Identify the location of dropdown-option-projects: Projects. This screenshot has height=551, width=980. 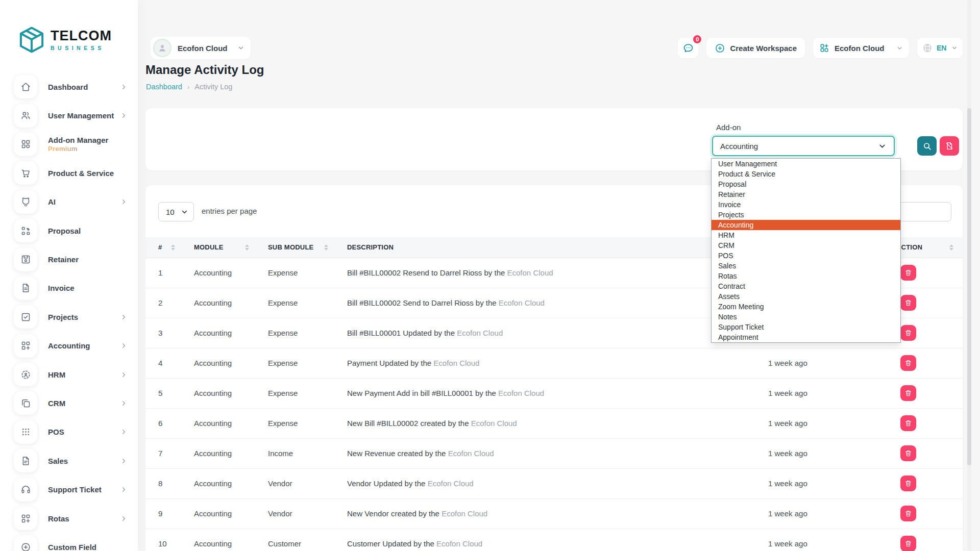
(806, 215).